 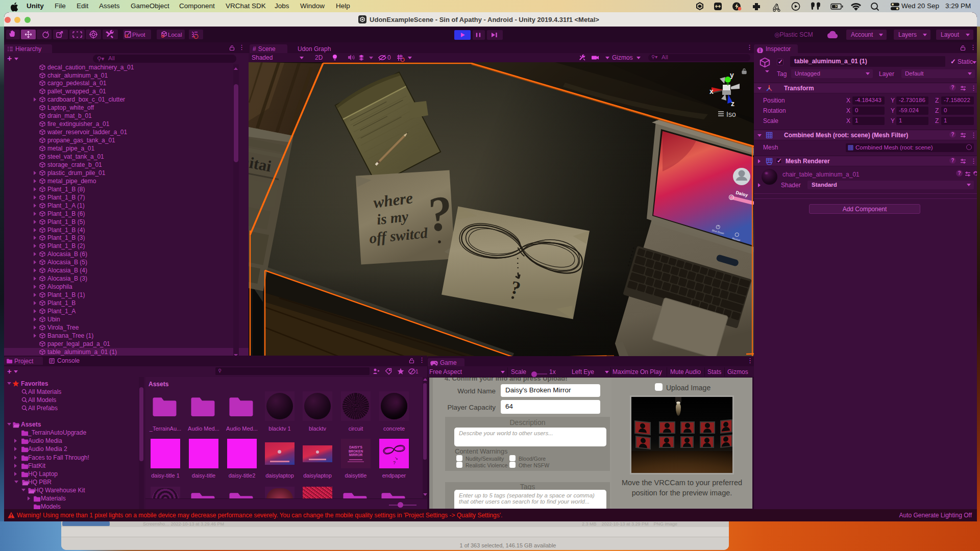 What do you see at coordinates (712, 91) in the screenshot?
I see `svg-text: x` at bounding box center [712, 91].